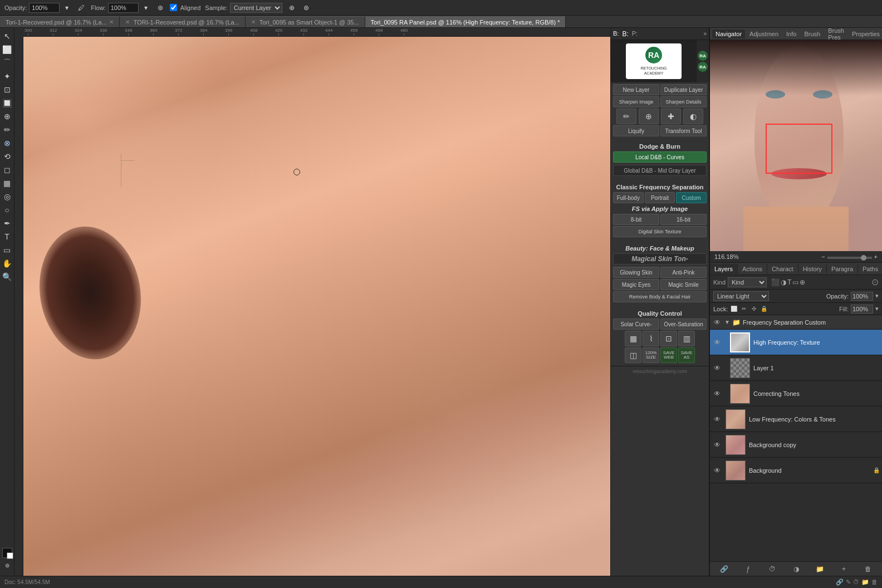 This screenshot has height=588, width=882. Describe the element at coordinates (820, 569) in the screenshot. I see `new-group-btn: 📁` at that location.